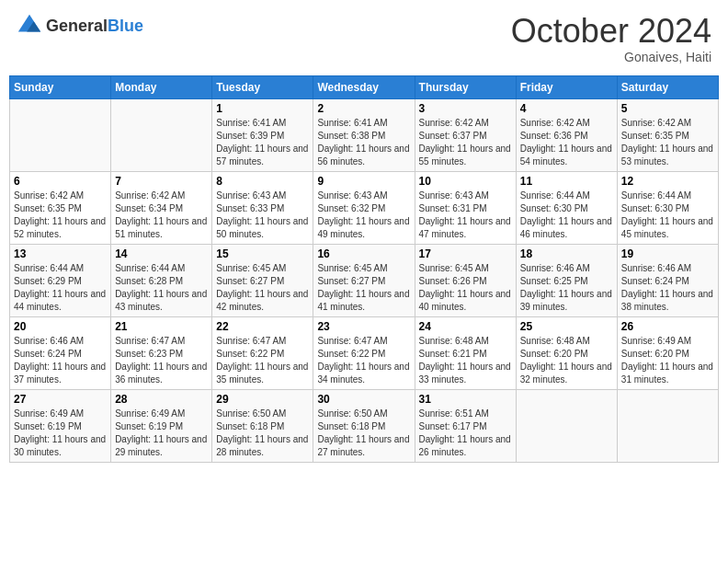 The image size is (728, 563). What do you see at coordinates (125, 26) in the screenshot?
I see `logo-blue: Blue` at bounding box center [125, 26].